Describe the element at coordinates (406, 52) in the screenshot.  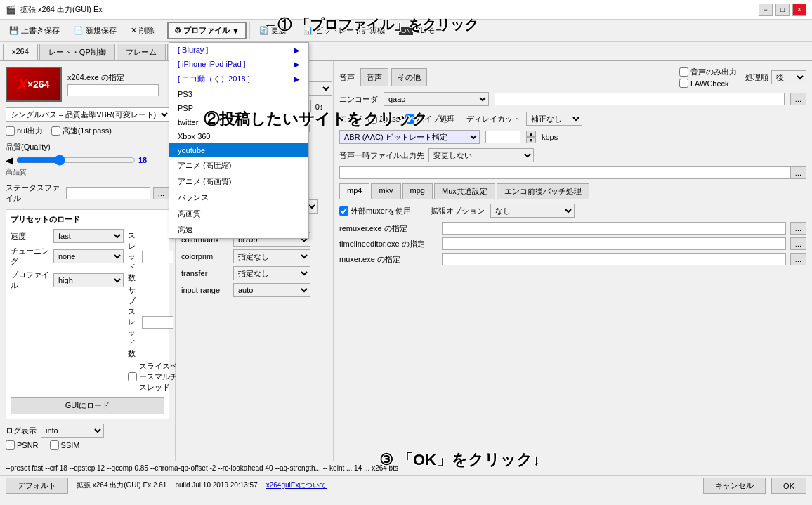
I see `main-tabs: x264 レート・QP制御 フレーム 拡張` at that location.